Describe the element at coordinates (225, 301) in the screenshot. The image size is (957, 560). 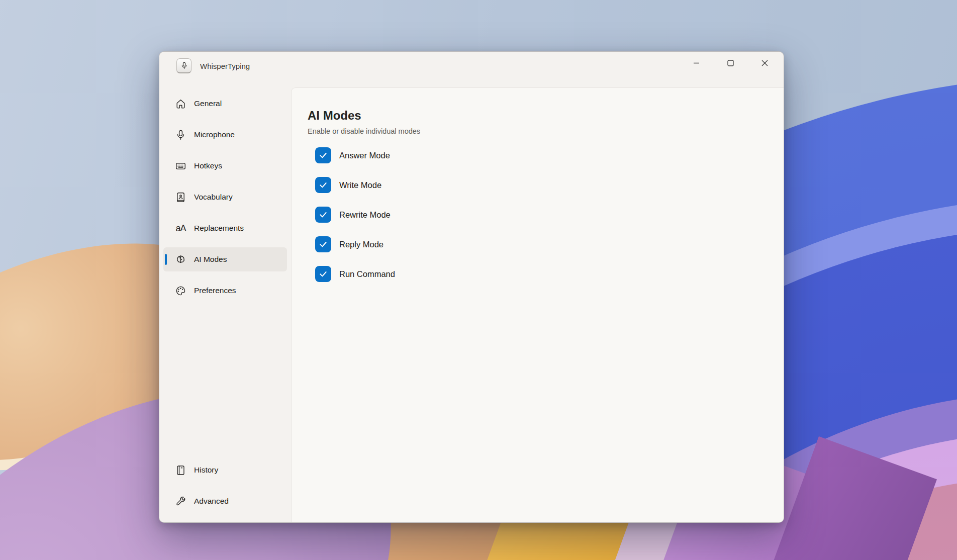
I see `sidebar-nav: General Microphone Hotkeys Vocabulary` at that location.